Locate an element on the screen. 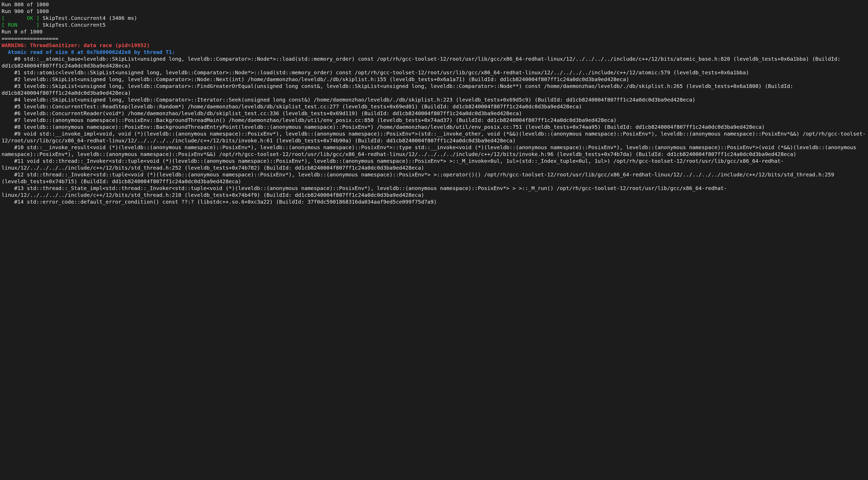  stack-frame: #5 leveldb::ConcurrentTest::ReadStep(lev… is located at coordinates (434, 106).